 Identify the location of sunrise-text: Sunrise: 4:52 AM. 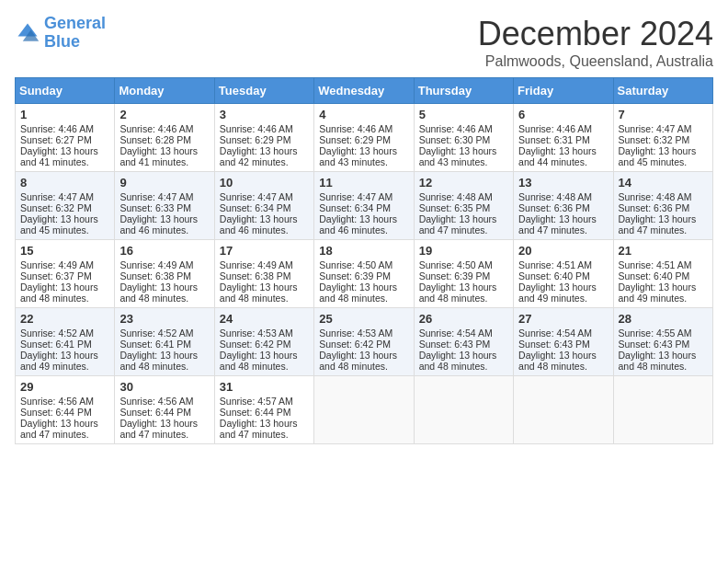
(64, 333).